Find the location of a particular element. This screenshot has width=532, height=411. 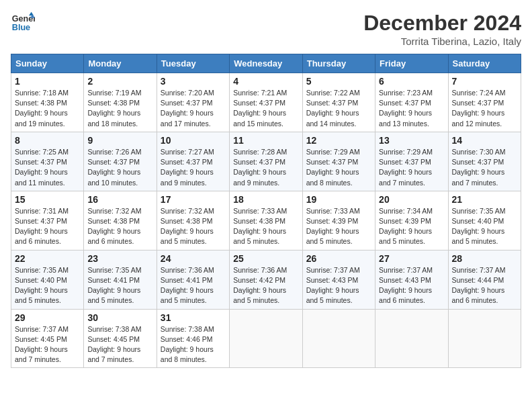

day-number: 21 is located at coordinates (485, 199).